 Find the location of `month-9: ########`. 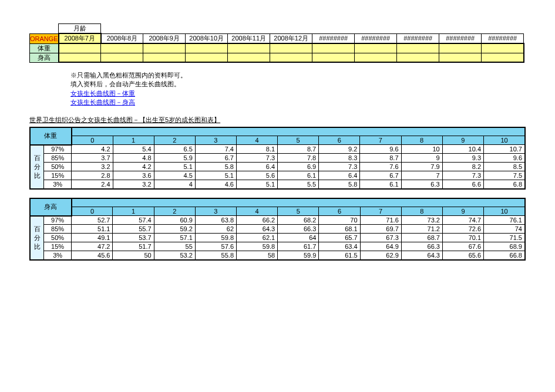

month-9: ######## is located at coordinates (460, 39).